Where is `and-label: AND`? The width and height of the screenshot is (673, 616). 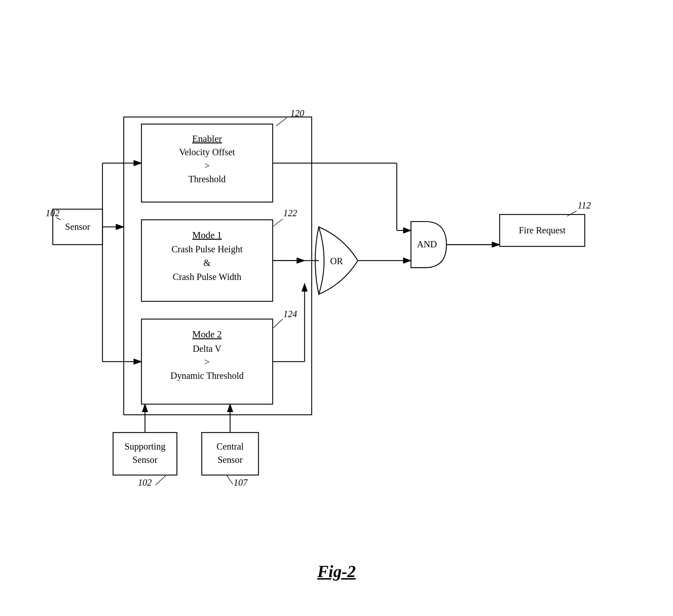 and-label: AND is located at coordinates (427, 245).